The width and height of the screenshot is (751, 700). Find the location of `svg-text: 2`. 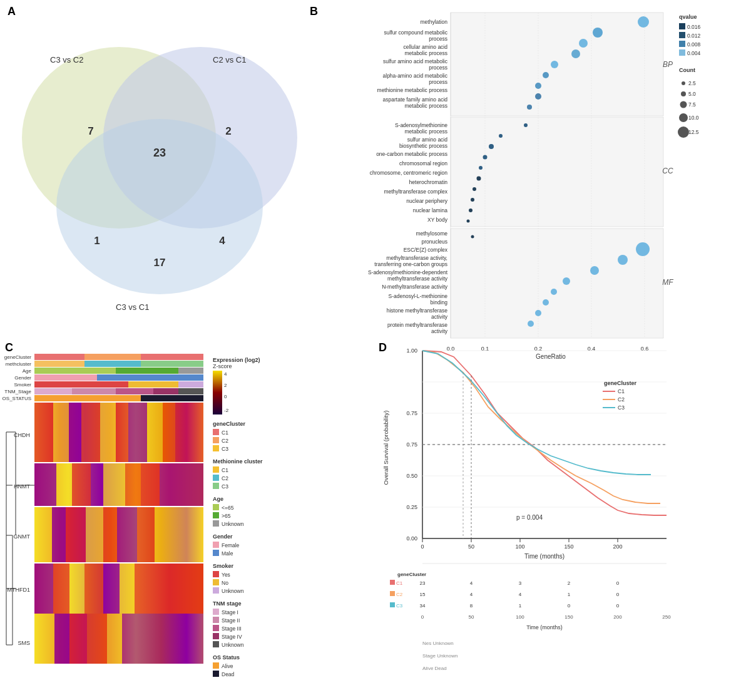

svg-text: 2 is located at coordinates (225, 386).